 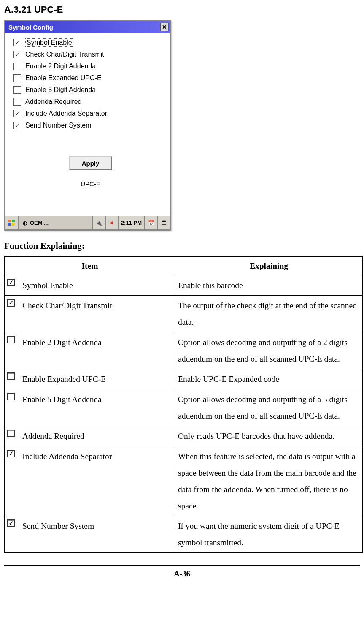 What do you see at coordinates (184, 535) in the screenshot?
I see `table-row: ✓Send Number SystemIf you want the numer…` at bounding box center [184, 535].